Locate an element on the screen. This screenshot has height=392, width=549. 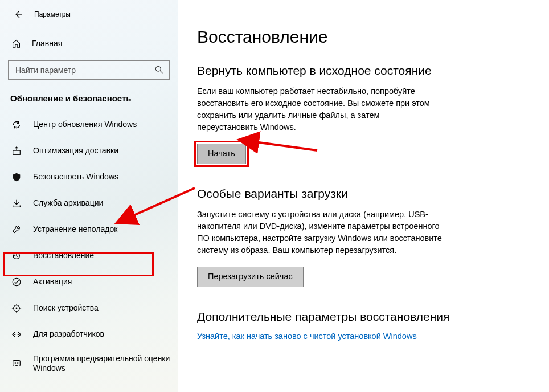
insider-icon is located at coordinates (18, 364).